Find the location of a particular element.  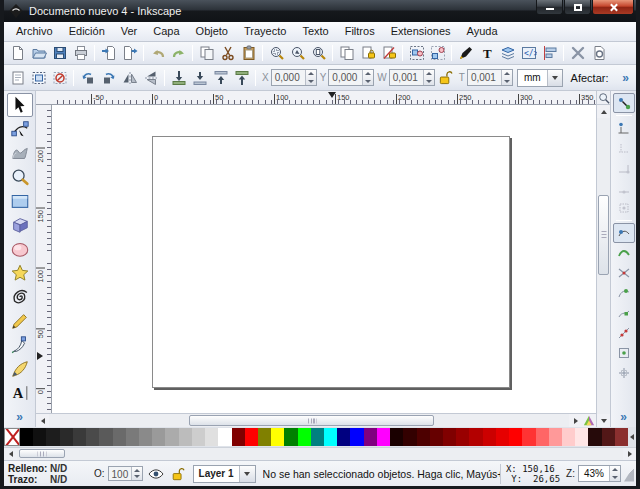

document-properties-button is located at coordinates (598, 53).